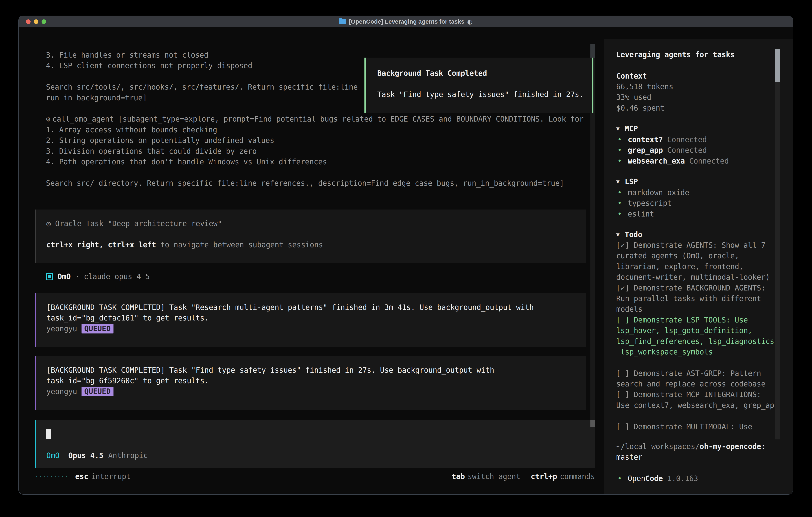 The width and height of the screenshot is (812, 517). Describe the element at coordinates (49, 223) in the screenshot. I see `oracle-task-icon: ◎` at that location.